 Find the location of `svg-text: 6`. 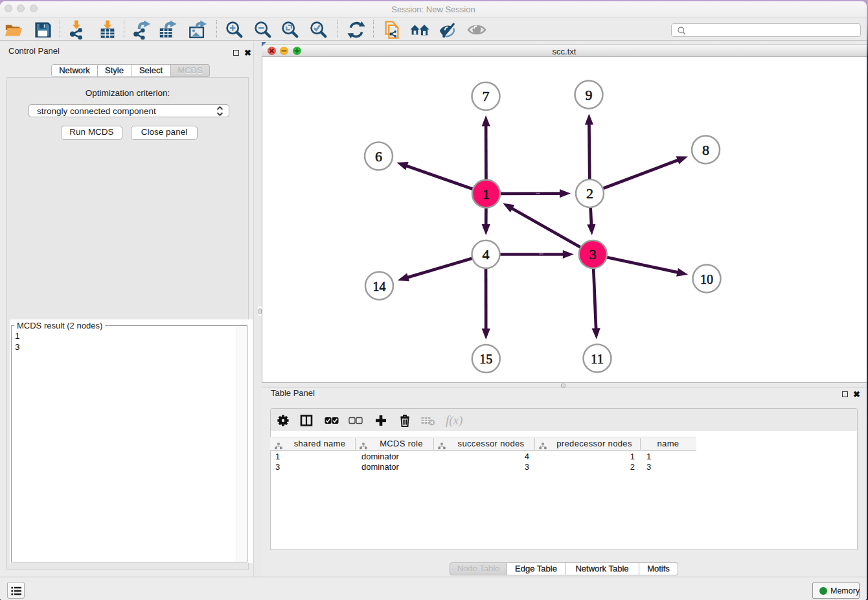

svg-text: 6 is located at coordinates (378, 157).